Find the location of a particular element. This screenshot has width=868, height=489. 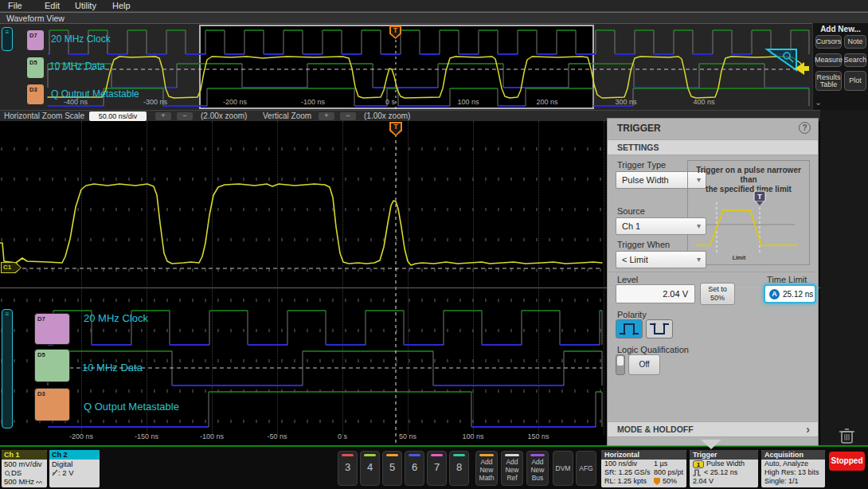

channel-6-button: 6 is located at coordinates (414, 468).